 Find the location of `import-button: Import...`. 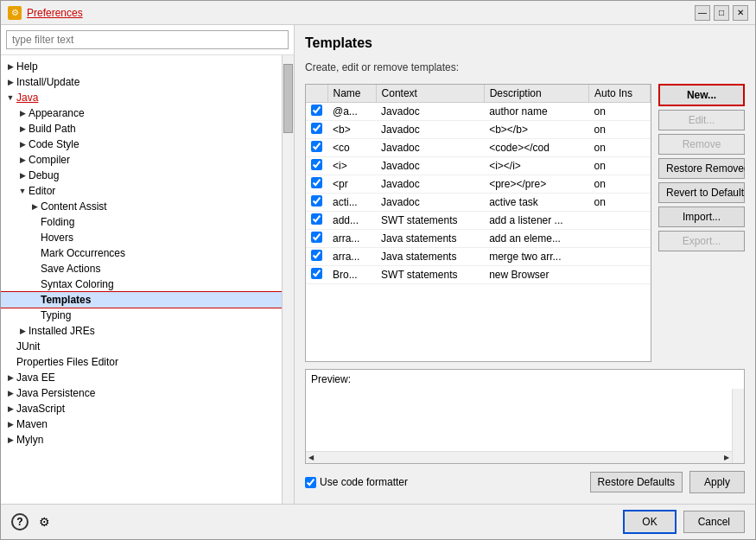

import-button: Import... is located at coordinates (702, 217).